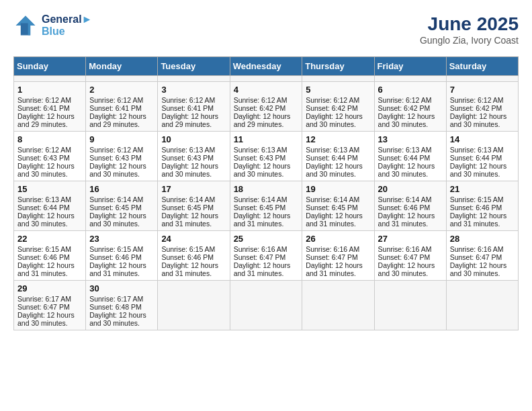  What do you see at coordinates (266, 206) in the screenshot?
I see `day-cell-18: 18 Sunrise: 6:14 AMSunset: 6:45 PMDaylig…` at bounding box center [266, 206].